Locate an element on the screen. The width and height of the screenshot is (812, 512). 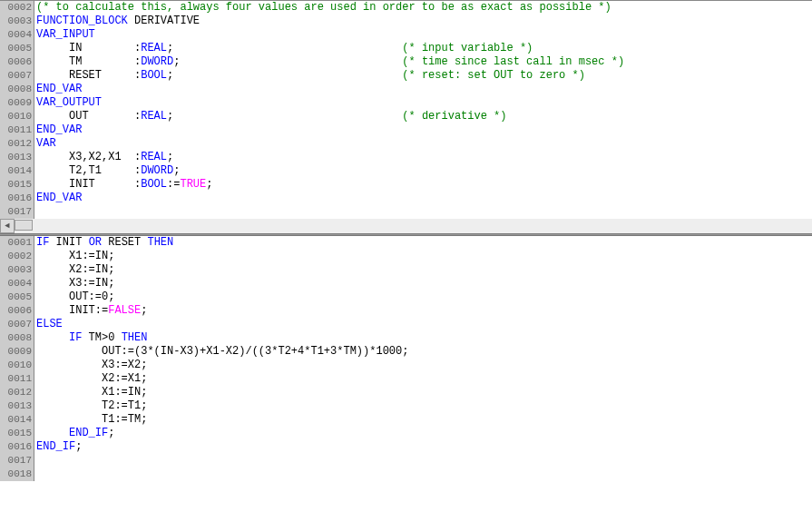
code-line: 0016END_VAR is located at coordinates (406, 198).